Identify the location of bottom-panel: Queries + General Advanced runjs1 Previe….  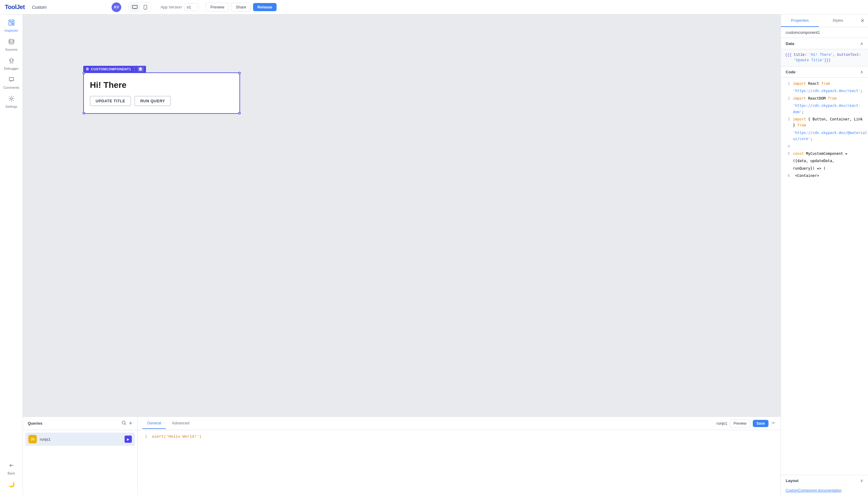
(402, 456).